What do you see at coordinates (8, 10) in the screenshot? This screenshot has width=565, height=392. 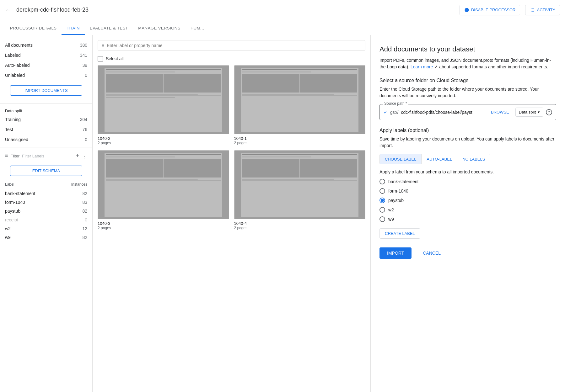 I see `back-button: ←` at bounding box center [8, 10].